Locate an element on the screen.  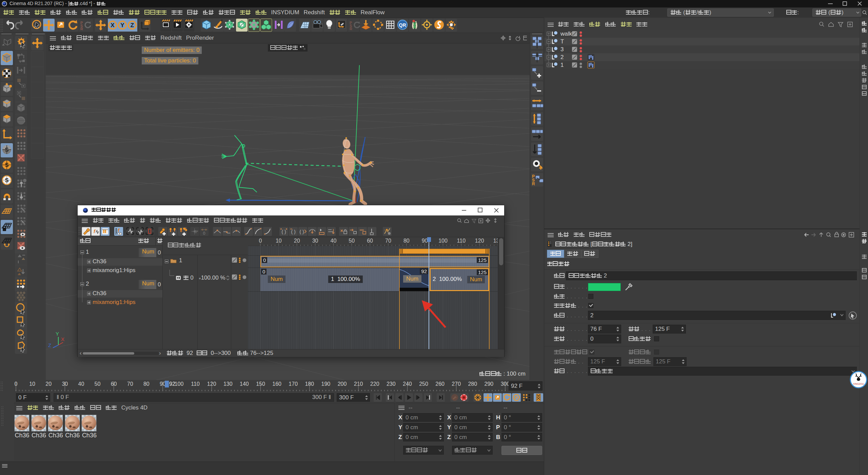
svg-text: XINGZOU is located at coordinates (859, 384).